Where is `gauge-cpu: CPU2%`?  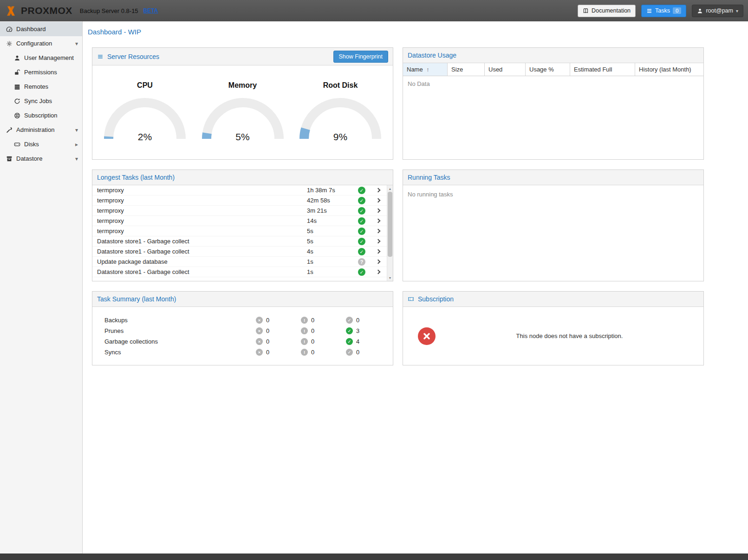 gauge-cpu: CPU2% is located at coordinates (145, 112).